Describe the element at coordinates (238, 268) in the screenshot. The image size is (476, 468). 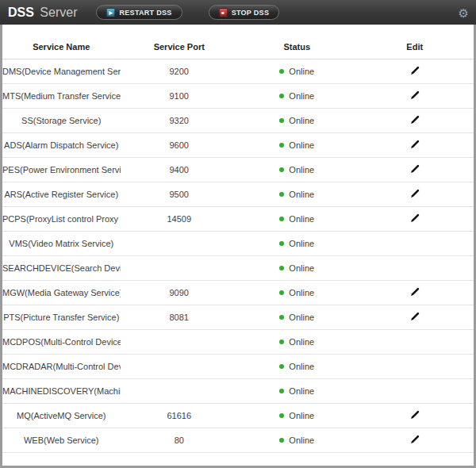
I see `table-row: SEARCHDEVICE(Search Device Servi... Onli…` at that location.